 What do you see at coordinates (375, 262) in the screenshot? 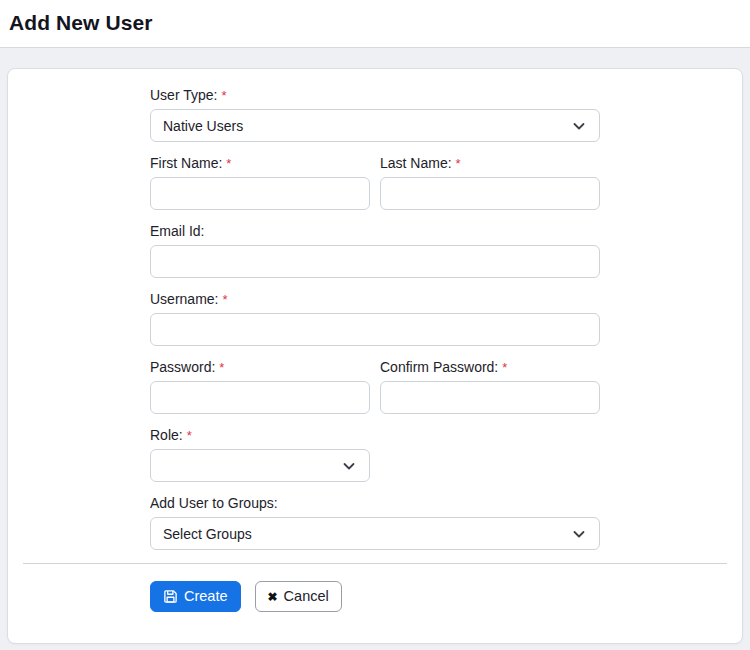
I see `email-input` at bounding box center [375, 262].